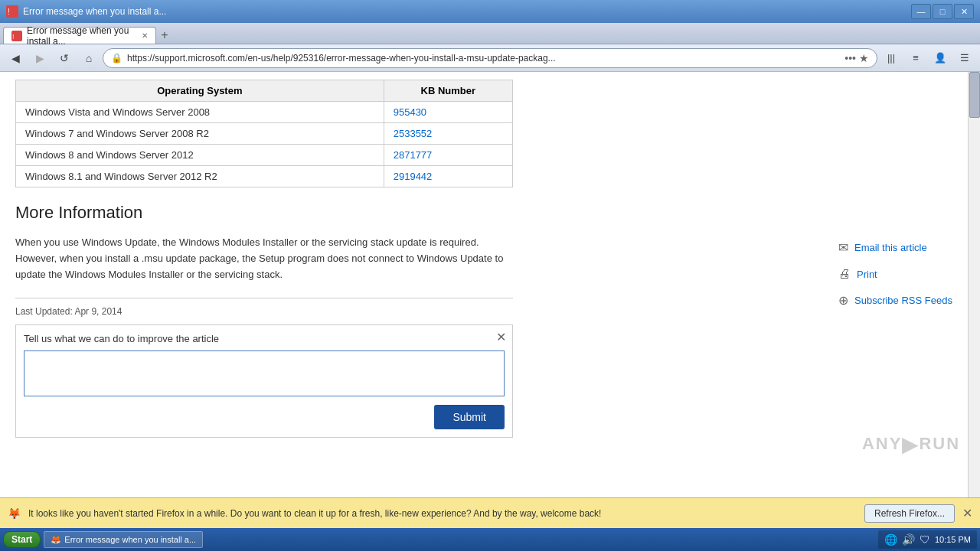 The width and height of the screenshot is (980, 551). Describe the element at coordinates (459, 540) in the screenshot. I see `taskbar-items: 🦊 Error message when you install a...` at that location.